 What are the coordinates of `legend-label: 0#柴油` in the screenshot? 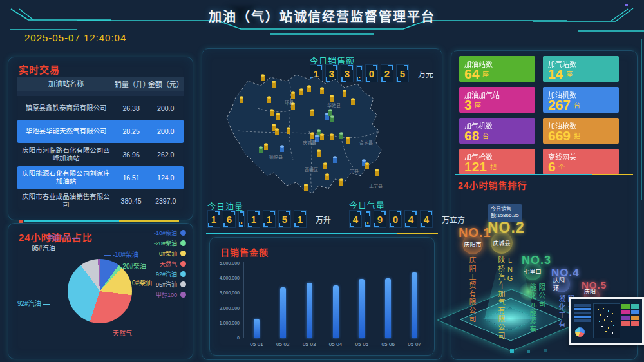 It's located at (168, 254).